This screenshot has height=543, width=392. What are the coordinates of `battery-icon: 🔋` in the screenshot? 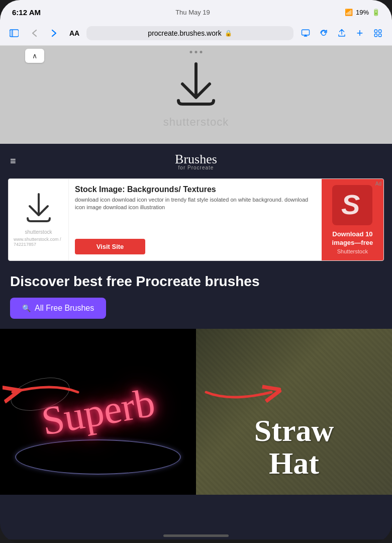 It's located at (376, 12).